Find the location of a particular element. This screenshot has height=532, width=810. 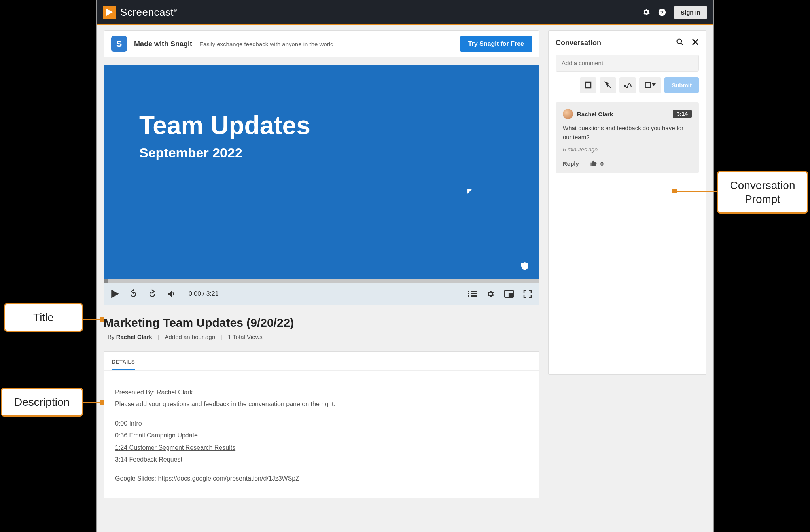

annotation-conversation-prompt: Conversation Prompt is located at coordinates (763, 192).